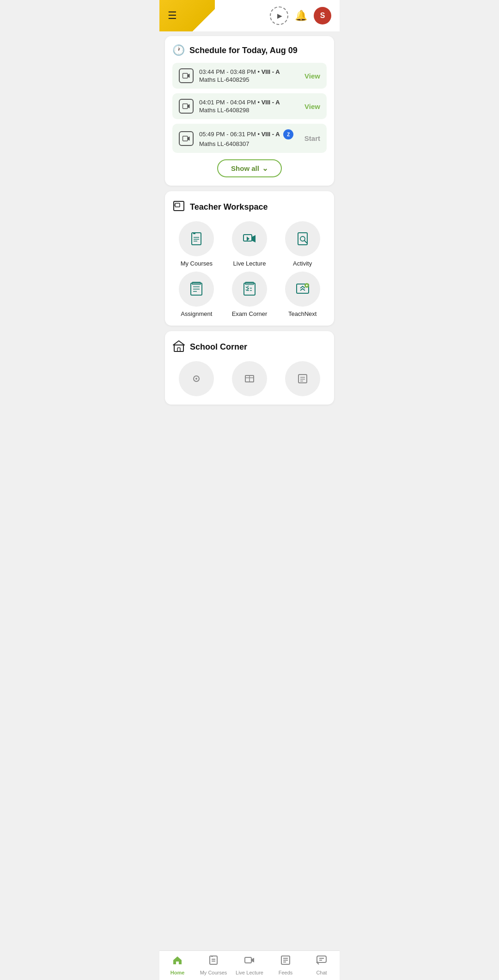 This screenshot has width=499, height=980. I want to click on header: ☰ 🔔 S, so click(250, 16).